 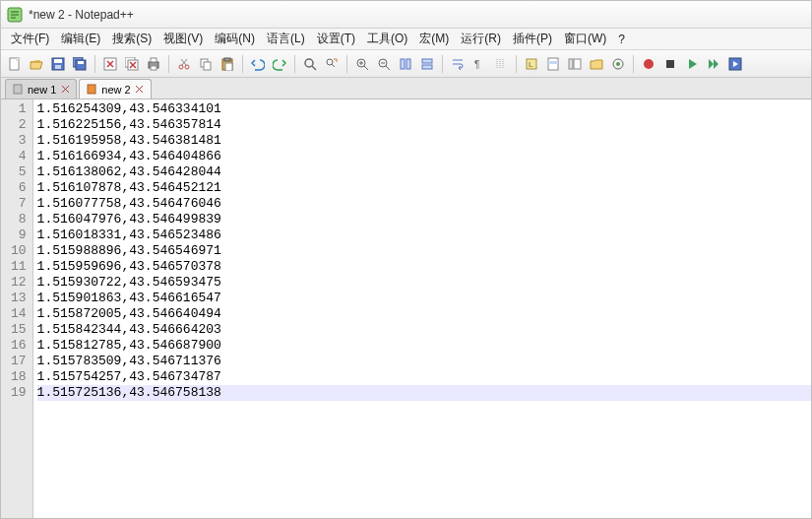 What do you see at coordinates (310, 64) in the screenshot?
I see `find-button` at bounding box center [310, 64].